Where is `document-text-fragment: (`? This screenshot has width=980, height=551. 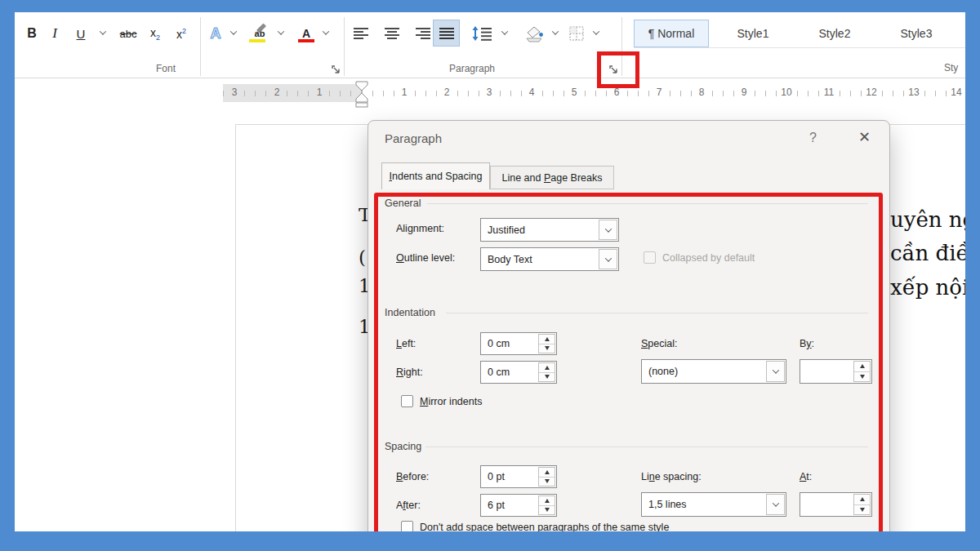 document-text-fragment: ( is located at coordinates (363, 257).